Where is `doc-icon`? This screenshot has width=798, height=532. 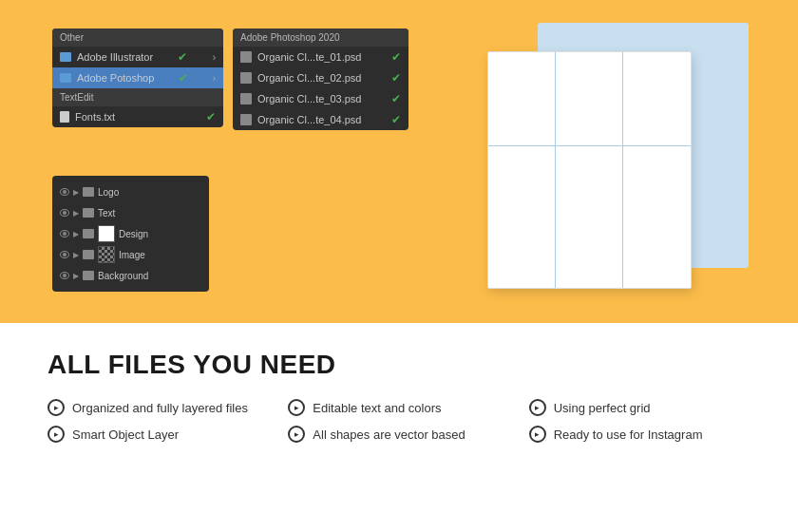 doc-icon is located at coordinates (65, 117).